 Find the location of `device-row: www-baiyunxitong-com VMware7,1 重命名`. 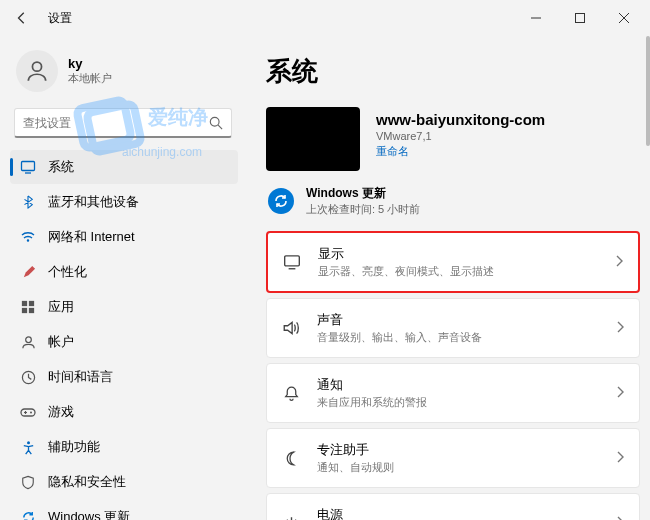

device-row: www-baiyunxitong-com VMware7,1 重命名 is located at coordinates (453, 139).